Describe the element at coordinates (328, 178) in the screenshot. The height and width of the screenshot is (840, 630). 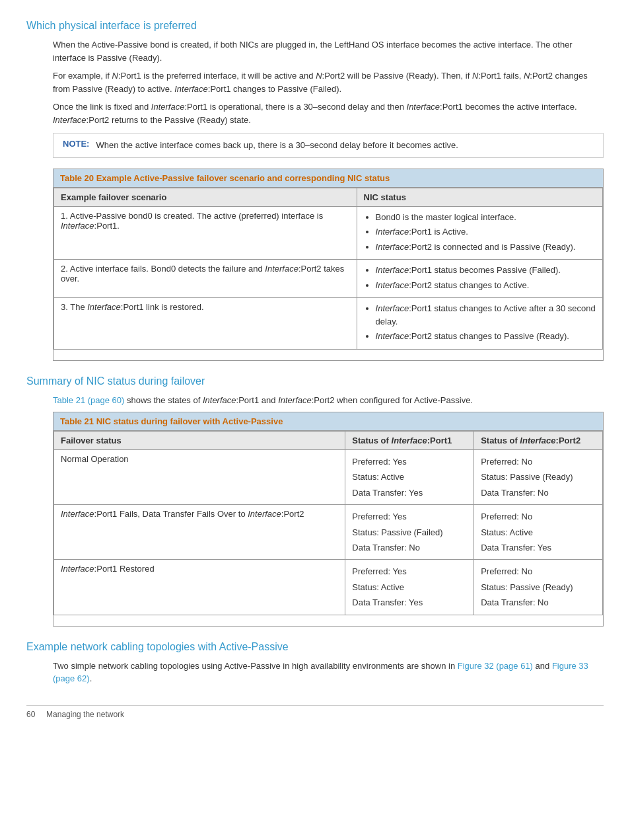
I see `table20-title: Table 20 Example Active-Passive failover…` at that location.